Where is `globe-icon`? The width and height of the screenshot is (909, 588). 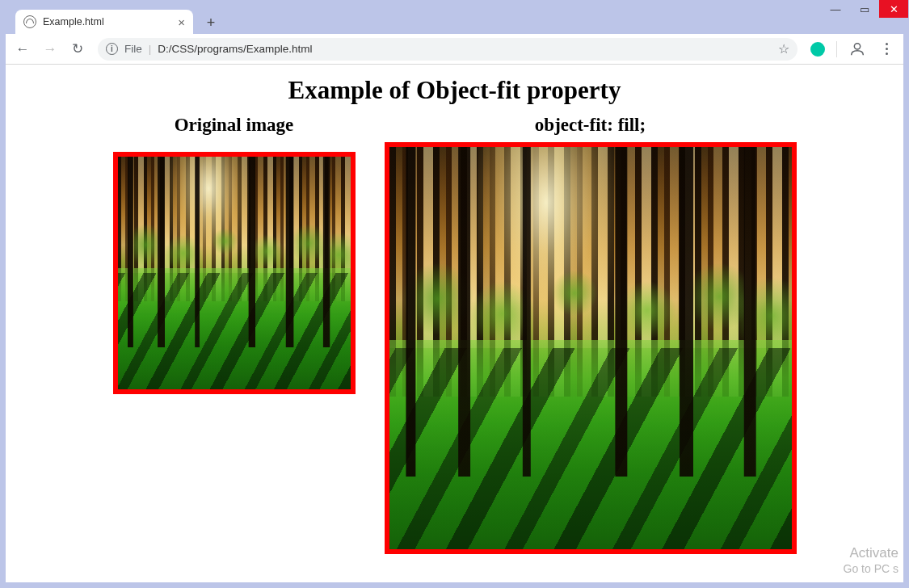
globe-icon is located at coordinates (30, 22).